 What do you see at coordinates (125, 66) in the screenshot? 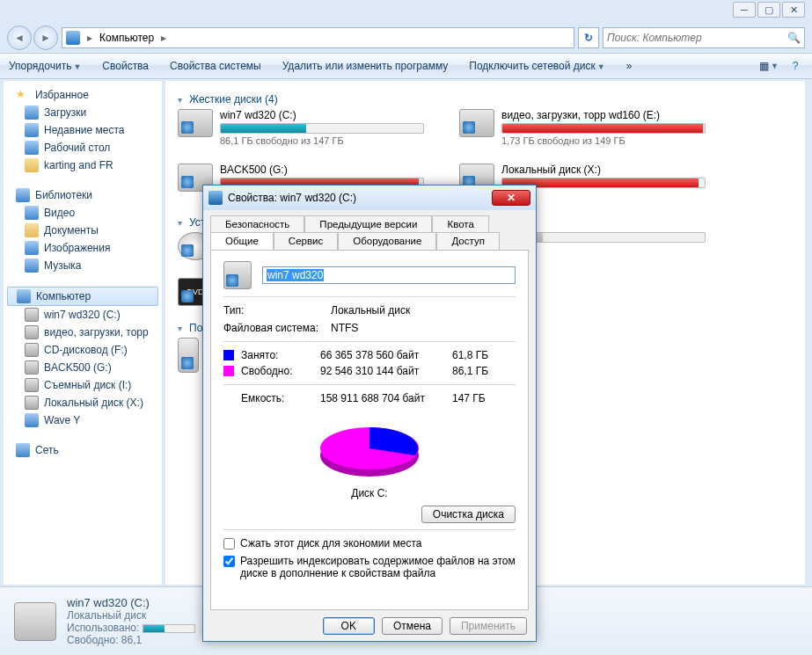
I see `menu-properties: Свойства` at bounding box center [125, 66].